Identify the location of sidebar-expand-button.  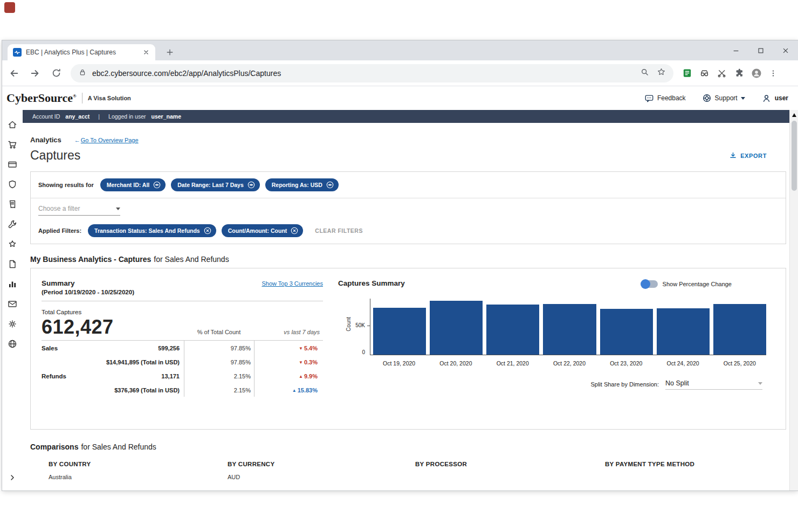
(12, 478).